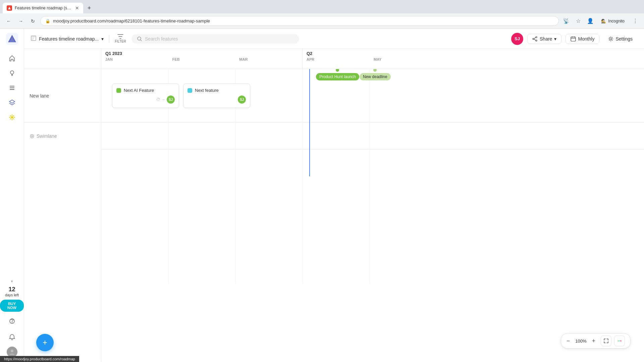 This screenshot has width=644, height=362. I want to click on lane-header-spacer, so click(62, 59).